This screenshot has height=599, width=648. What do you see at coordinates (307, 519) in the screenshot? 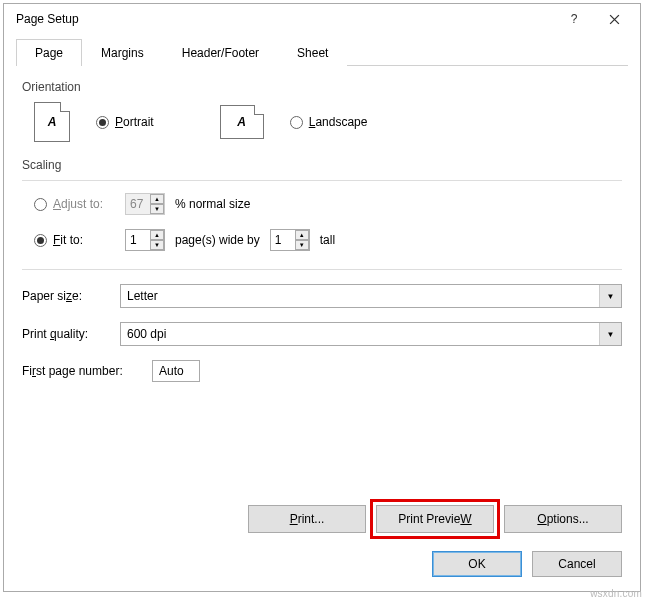
I see `print-button: Print...` at bounding box center [307, 519].